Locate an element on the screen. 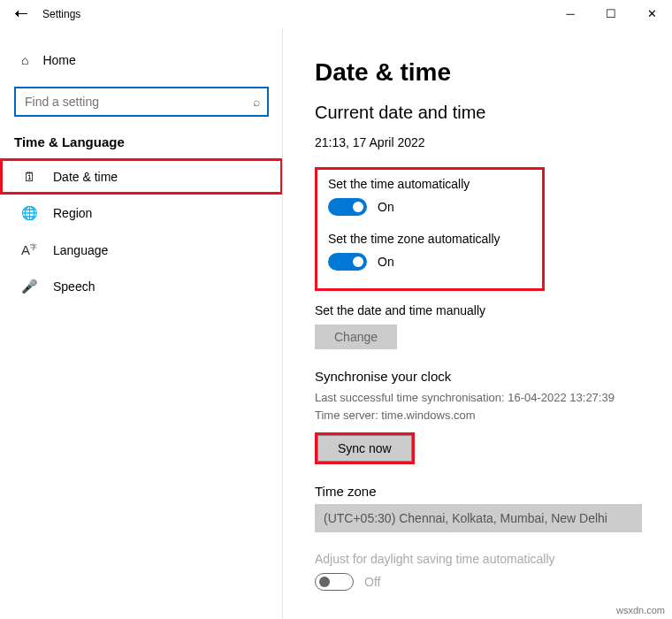 The width and height of the screenshot is (672, 619). current-datetime-value: 21:13, 17 April 2022 is located at coordinates (477, 142).